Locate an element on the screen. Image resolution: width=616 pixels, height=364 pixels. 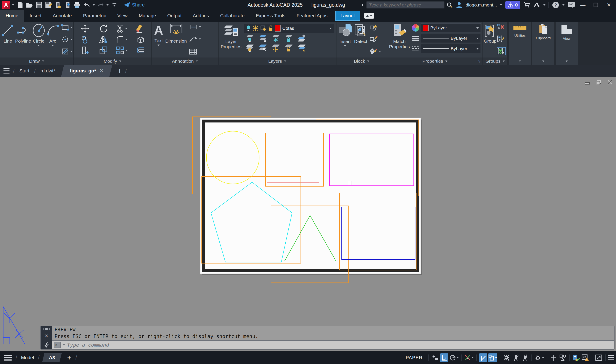
properties-panel-label: Properties ⇘ is located at coordinates (435, 61).